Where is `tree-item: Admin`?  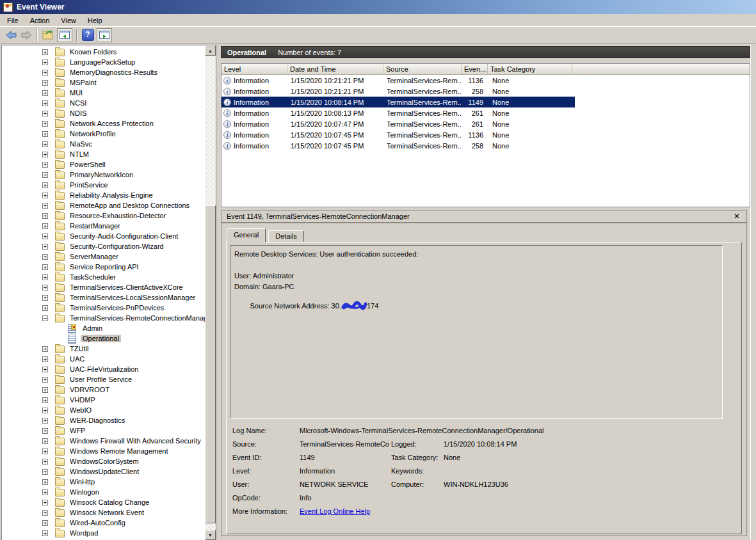 tree-item: Admin is located at coordinates (104, 329).